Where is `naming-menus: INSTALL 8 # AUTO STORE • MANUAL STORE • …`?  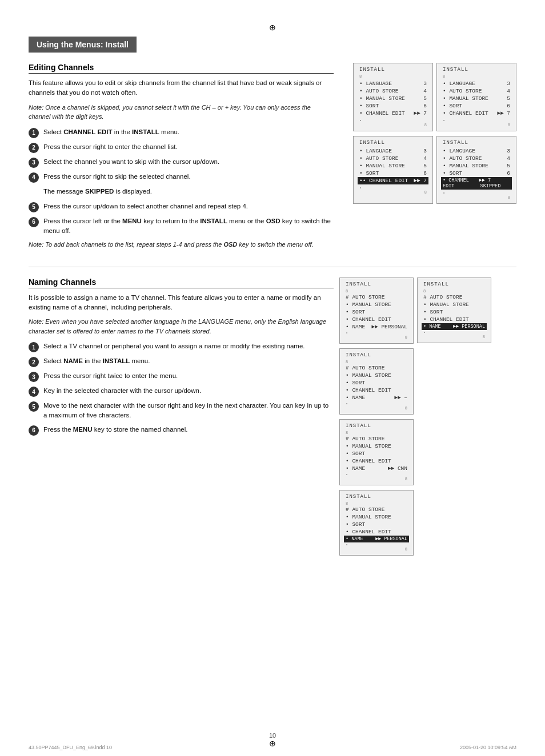 naming-menus: INSTALL 8 # AUTO STORE • MANUAL STORE • … is located at coordinates (428, 417).